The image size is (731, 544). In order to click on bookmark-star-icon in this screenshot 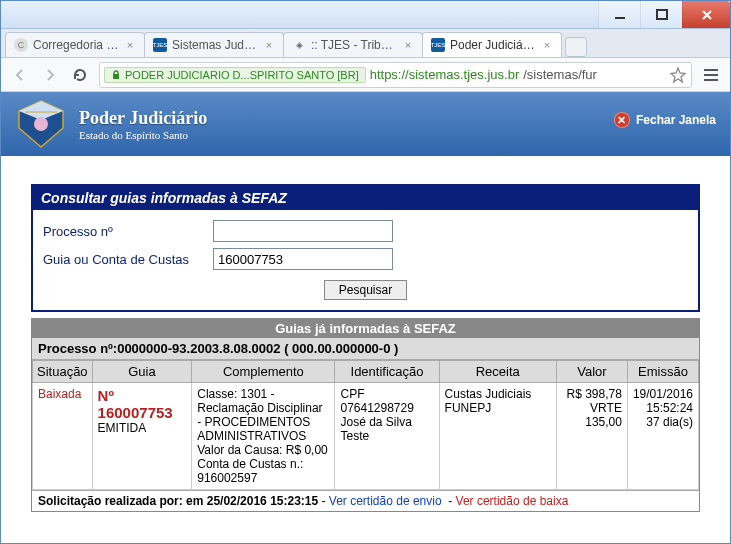, I will do `click(678, 75)`.